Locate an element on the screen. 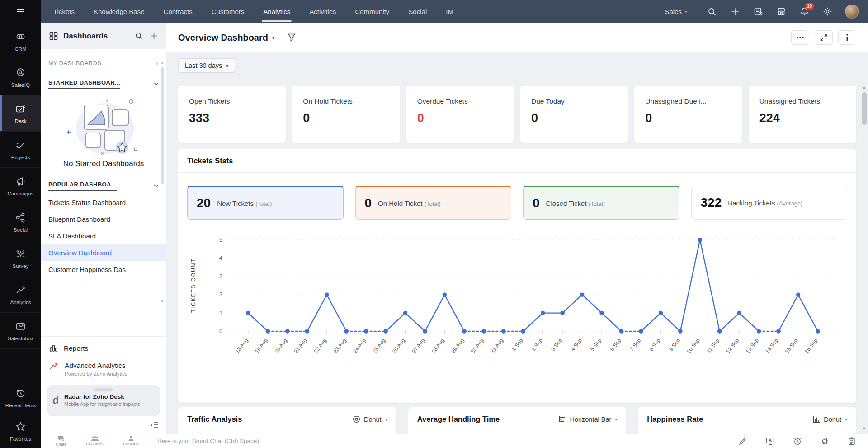 The width and height of the screenshot is (868, 448). reminders-button is located at coordinates (797, 441).